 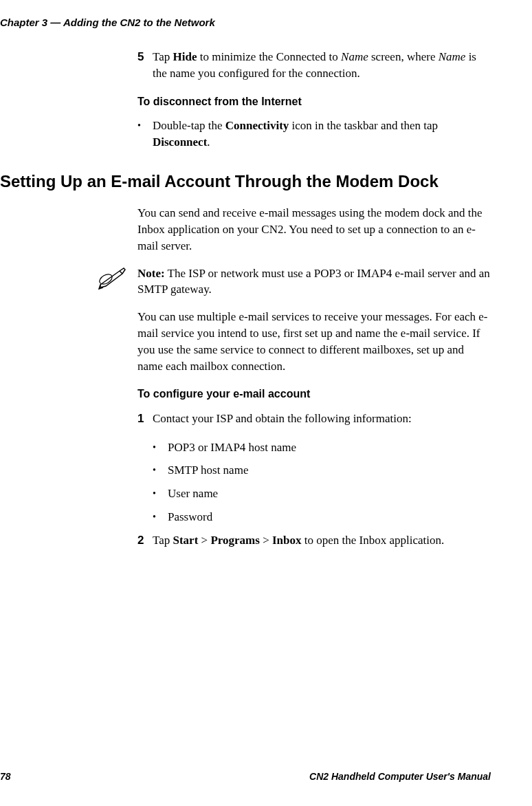 What do you see at coordinates (314, 341) in the screenshot?
I see `multi-service-paragraph: You can use multiple e-mail services to …` at bounding box center [314, 341].